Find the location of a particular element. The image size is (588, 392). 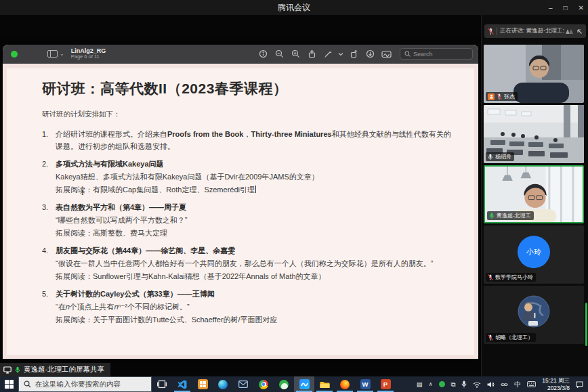

pen-dropdown-icon is located at coordinates (341, 54).